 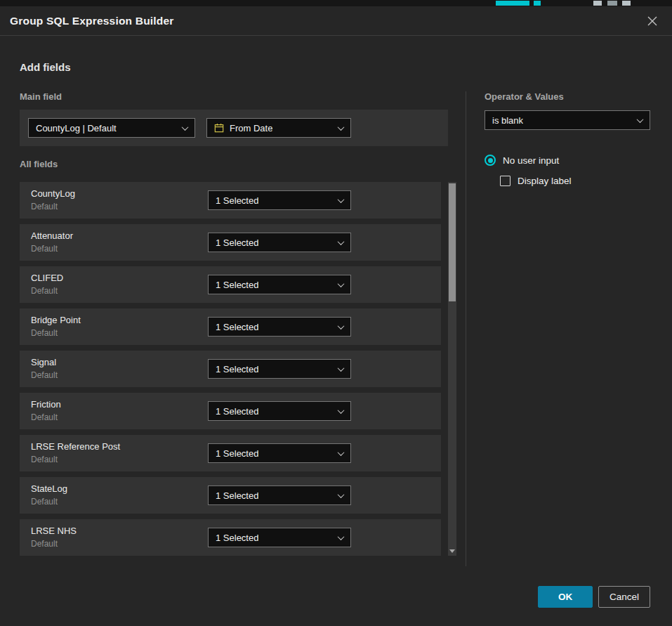 What do you see at coordinates (594, 597) in the screenshot?
I see `dialog-footer: OK Cancel` at bounding box center [594, 597].